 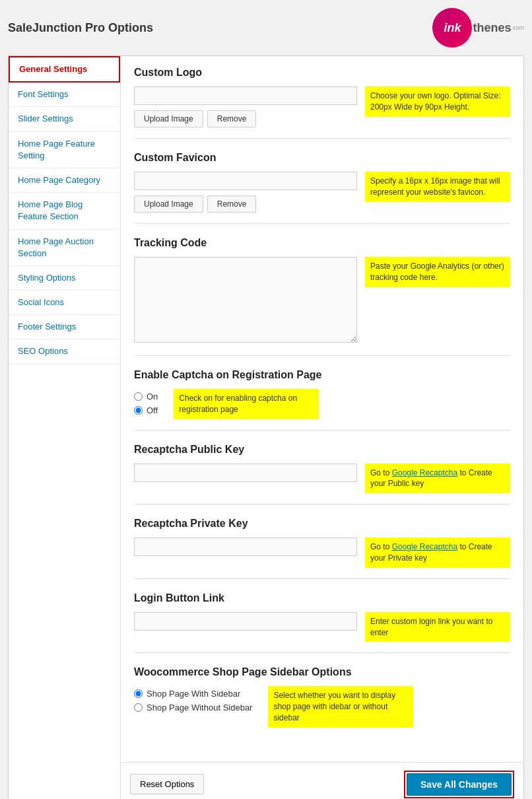 I want to click on reset-button: Reset Options, so click(x=167, y=784).